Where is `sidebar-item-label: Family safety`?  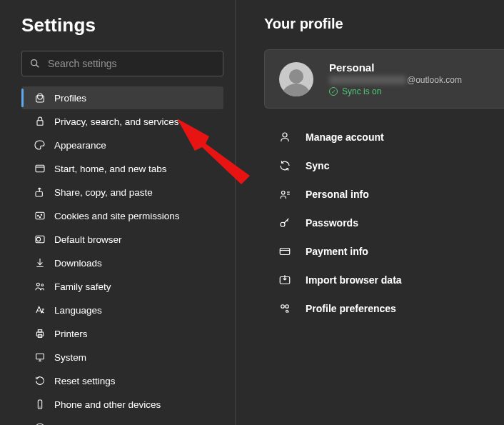
sidebar-item-label: Family safety is located at coordinates (83, 287).